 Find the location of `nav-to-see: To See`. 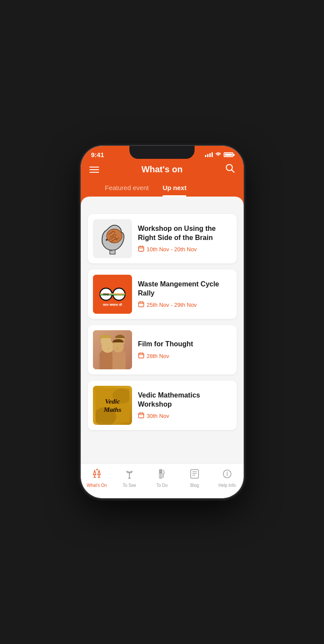

nav-to-see: To See is located at coordinates (129, 478).